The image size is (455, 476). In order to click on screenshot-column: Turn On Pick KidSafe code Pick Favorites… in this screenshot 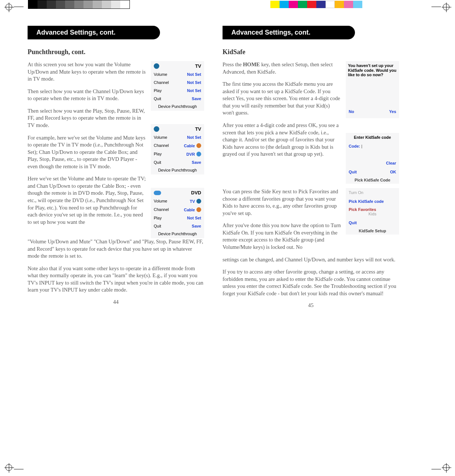, I will do `click(372, 222)`.